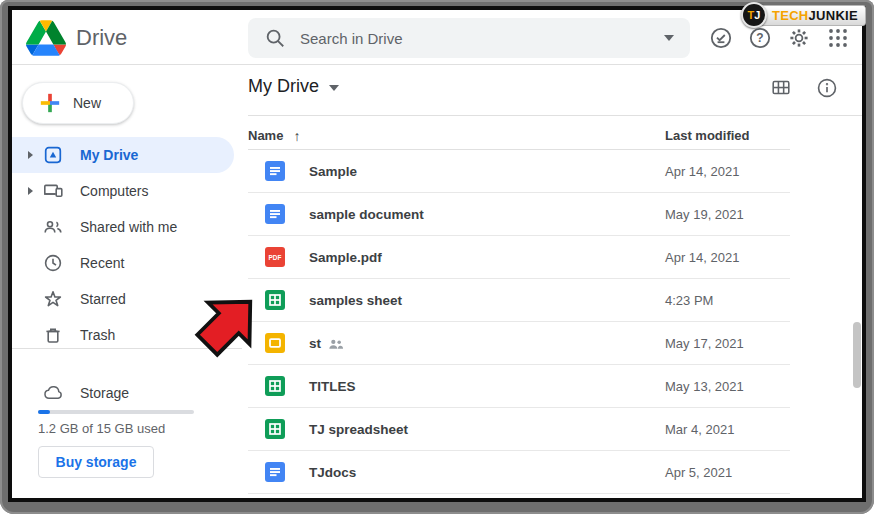 This screenshot has width=874, height=514. Describe the element at coordinates (857, 355) in the screenshot. I see `vertical-scrollbar-thumb` at that location.